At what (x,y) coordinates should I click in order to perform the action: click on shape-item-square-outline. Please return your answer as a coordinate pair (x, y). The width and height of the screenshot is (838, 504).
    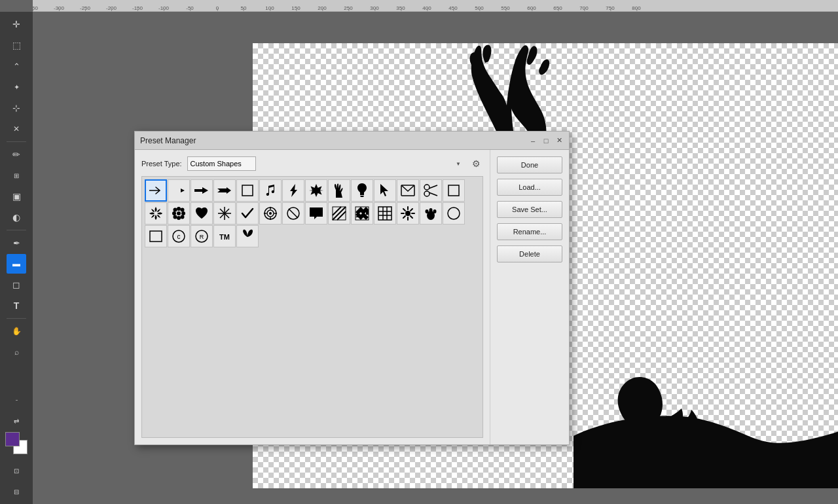
    Looking at the image, I should click on (454, 190).